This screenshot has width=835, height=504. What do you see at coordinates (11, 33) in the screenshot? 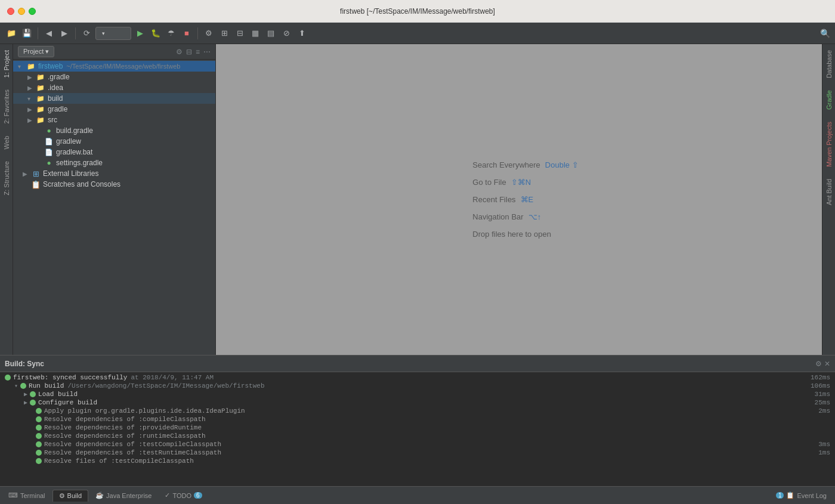
I see `open-folder-button: 📁` at bounding box center [11, 33].